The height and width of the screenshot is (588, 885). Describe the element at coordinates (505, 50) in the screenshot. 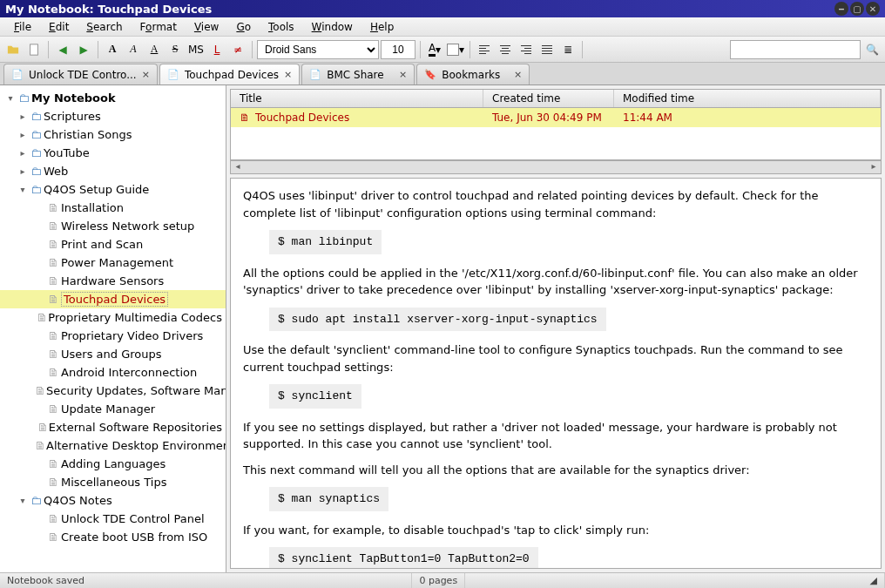

I see `align-center-icon` at that location.